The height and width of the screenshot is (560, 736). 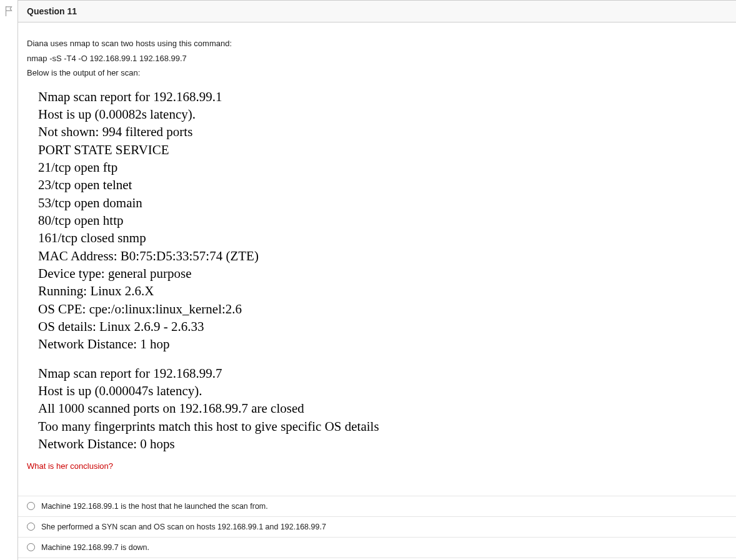 I want to click on report-line: Host is up (0.00082s latency)., so click(x=382, y=114).